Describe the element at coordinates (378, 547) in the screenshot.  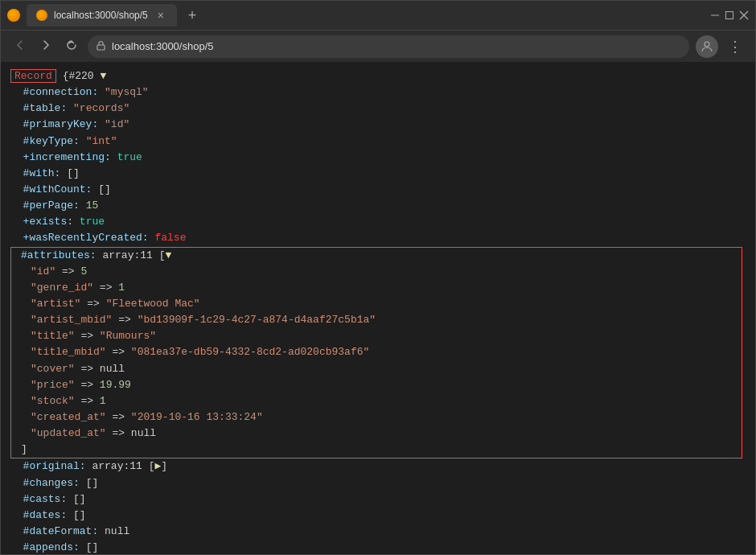
I see `appends-line: #appends: []` at that location.